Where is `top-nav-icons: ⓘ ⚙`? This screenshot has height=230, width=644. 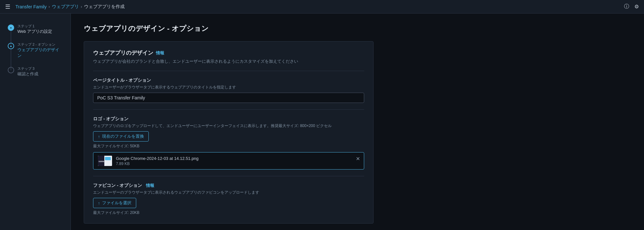
top-nav-icons: ⓘ ⚙ is located at coordinates (631, 6).